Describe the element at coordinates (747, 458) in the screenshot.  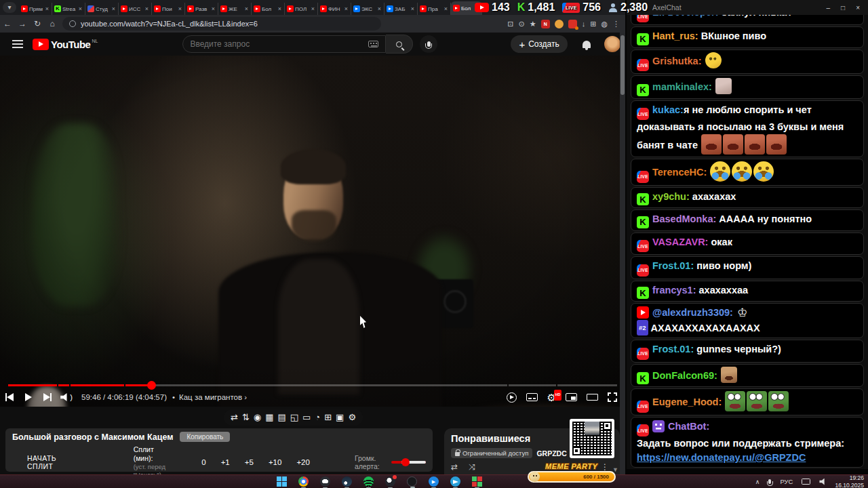
I see `donation-link: https://new.donatepay.ru/@GRPZDC` at that location.